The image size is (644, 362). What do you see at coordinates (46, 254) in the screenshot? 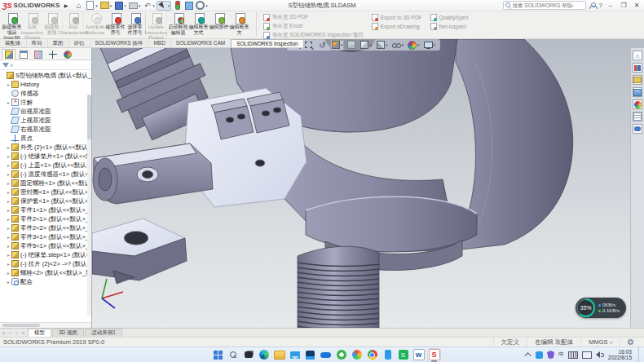
I see `tree-item-part: ▸ (-) 绝缘垫.step<1> (默认<<默认>` at bounding box center [46, 254].